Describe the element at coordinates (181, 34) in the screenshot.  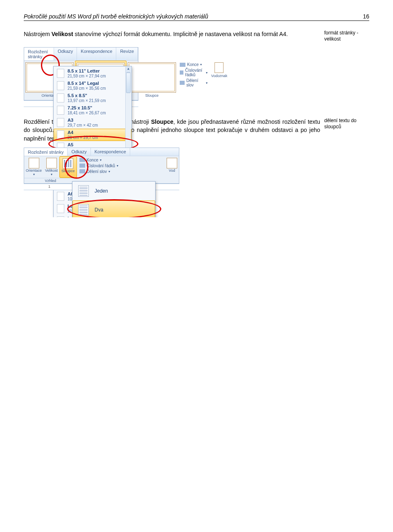
I see `para1-t2: stanovíme výchozí formát dokumentu. Impl…` at that location.